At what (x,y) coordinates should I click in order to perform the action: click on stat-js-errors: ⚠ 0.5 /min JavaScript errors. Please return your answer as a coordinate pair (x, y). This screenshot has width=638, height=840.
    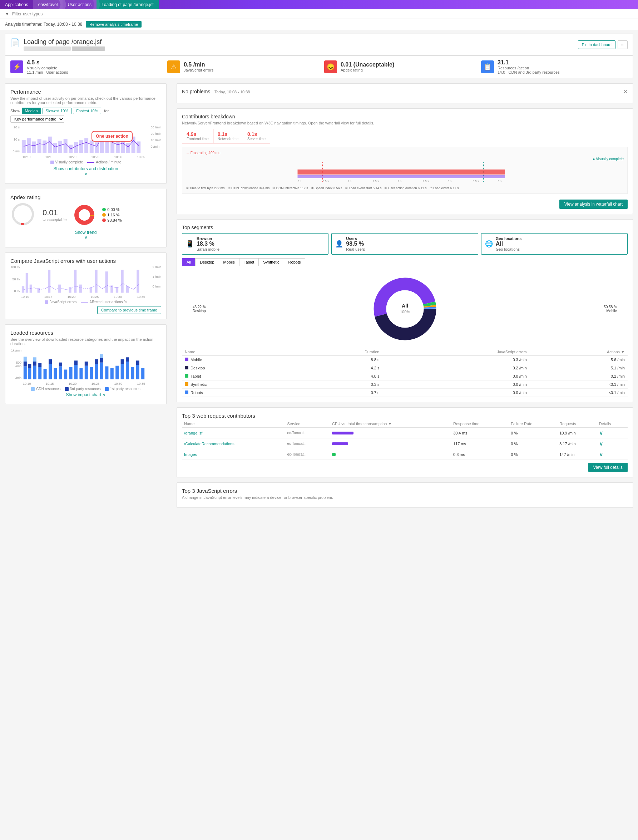
    Looking at the image, I should click on (241, 67).